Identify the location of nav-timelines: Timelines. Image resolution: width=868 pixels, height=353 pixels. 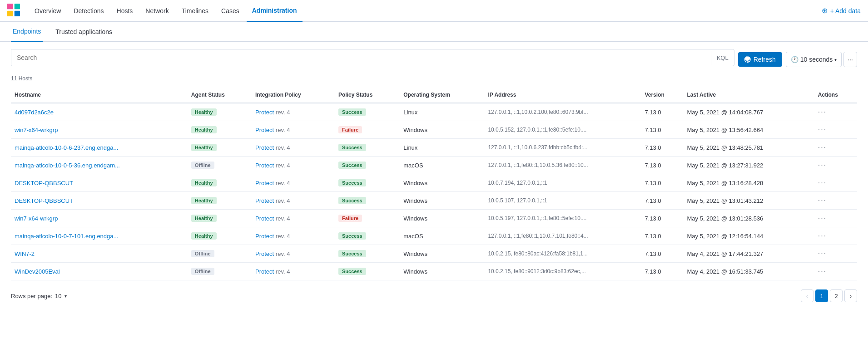
(195, 11).